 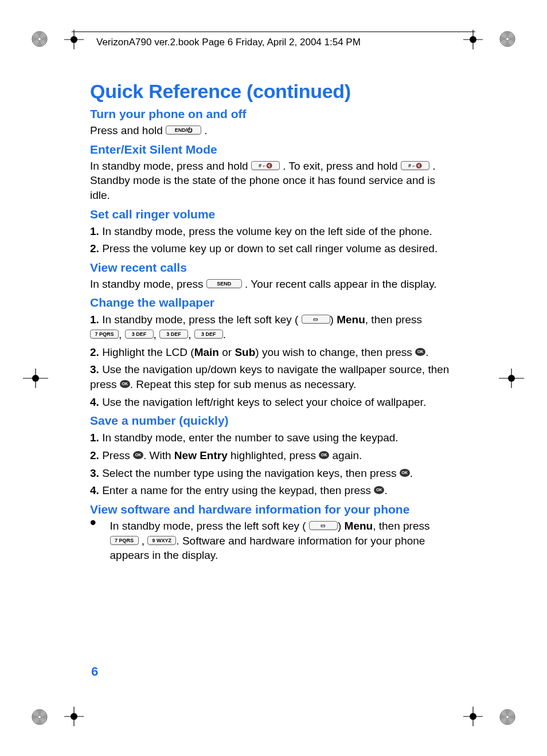 I want to click on end-key-icon: END/⏻, so click(x=183, y=130).